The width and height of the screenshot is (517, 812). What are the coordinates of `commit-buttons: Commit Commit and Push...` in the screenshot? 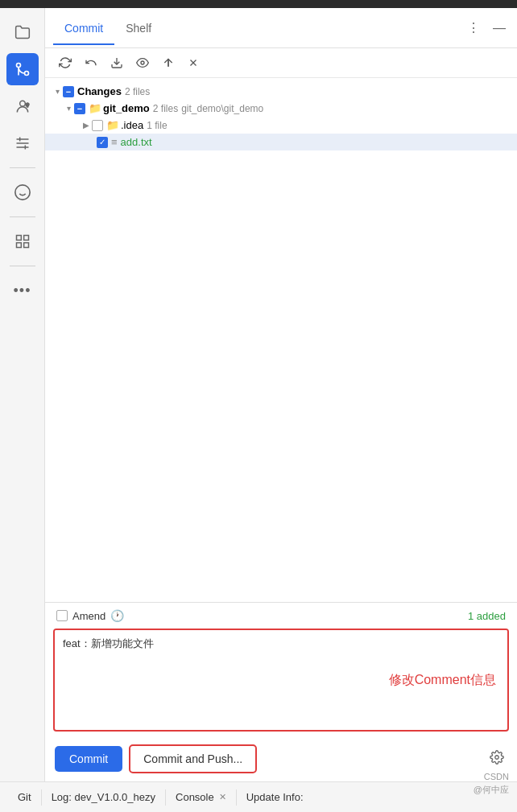 It's located at (281, 760).